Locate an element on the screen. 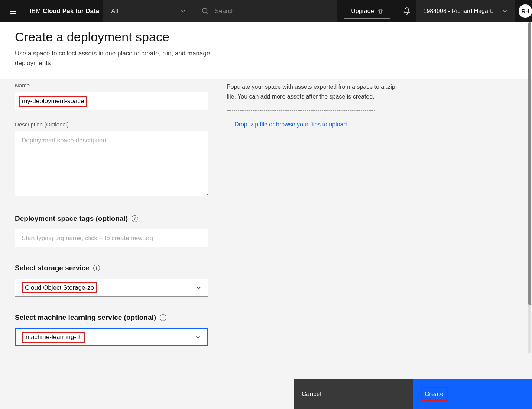  name-input-highlight: my-deployment-space is located at coordinates (53, 101).